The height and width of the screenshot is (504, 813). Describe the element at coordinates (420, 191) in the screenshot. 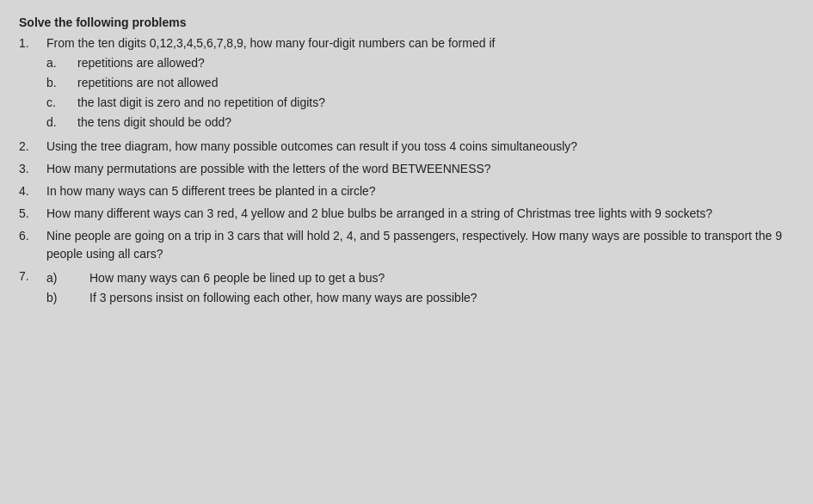

I see `problem-text-4: In how many ways can 5 different trees b…` at that location.